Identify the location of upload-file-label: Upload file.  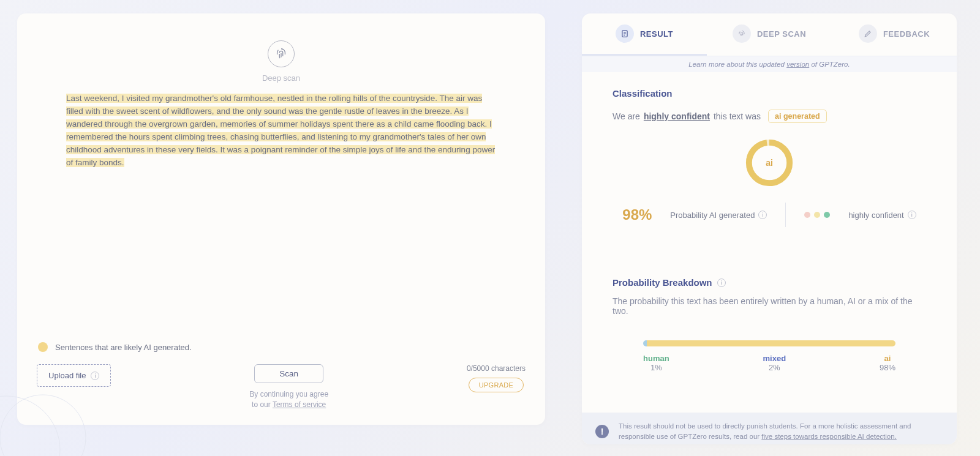
(67, 376).